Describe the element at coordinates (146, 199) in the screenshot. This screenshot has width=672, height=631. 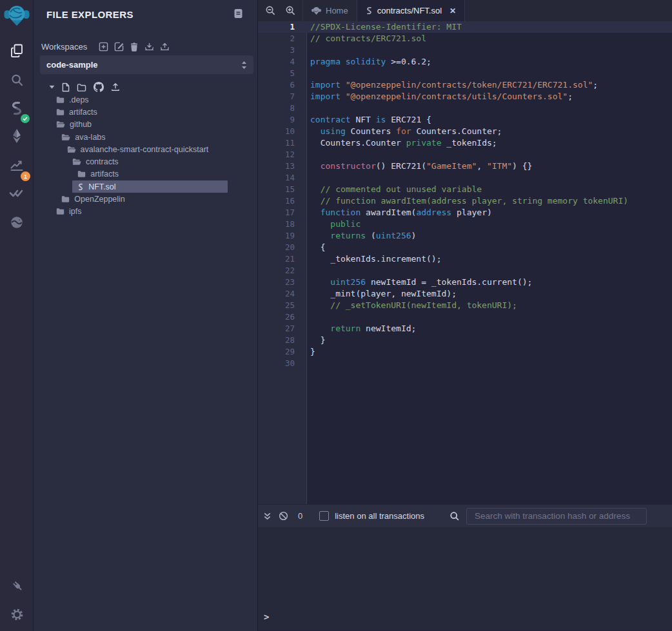
I see `tree-item-openzeppelin: OpenZeppelin` at that location.